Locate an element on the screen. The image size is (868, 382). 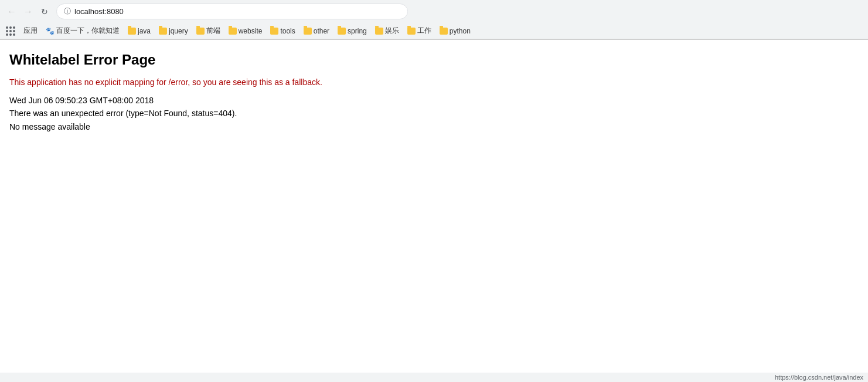
folder-icon-yule is located at coordinates (379, 31).